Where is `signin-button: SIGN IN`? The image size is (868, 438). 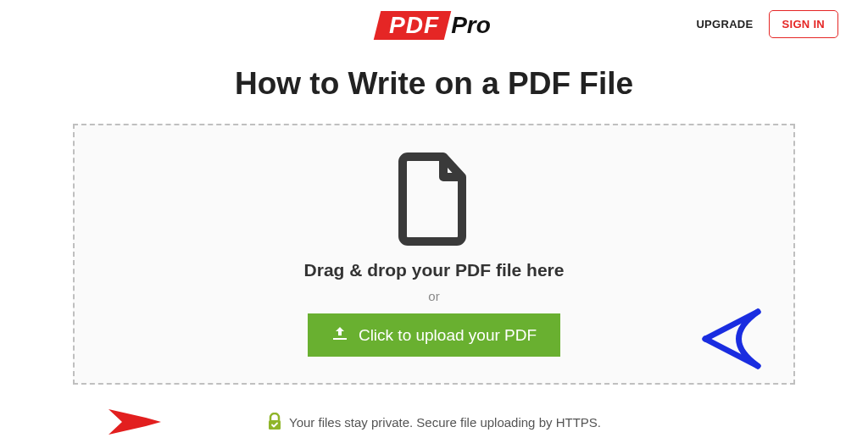 signin-button: SIGN IN is located at coordinates (804, 24).